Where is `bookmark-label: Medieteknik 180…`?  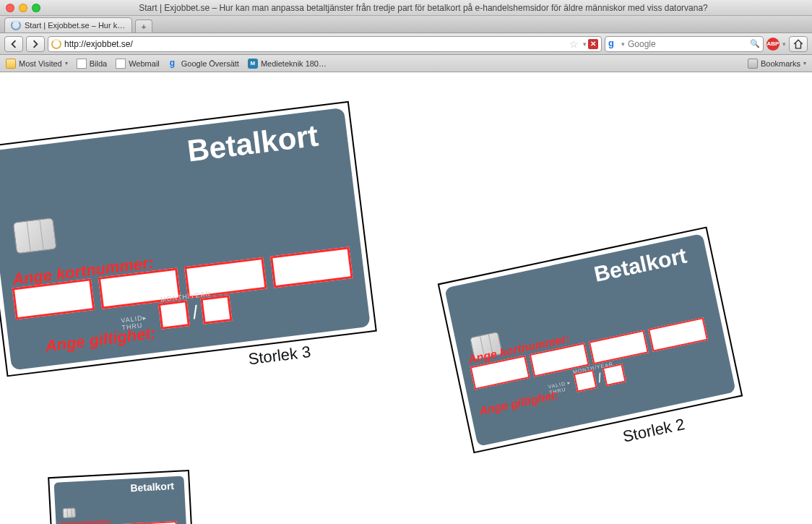 bookmark-label: Medieteknik 180… is located at coordinates (293, 64).